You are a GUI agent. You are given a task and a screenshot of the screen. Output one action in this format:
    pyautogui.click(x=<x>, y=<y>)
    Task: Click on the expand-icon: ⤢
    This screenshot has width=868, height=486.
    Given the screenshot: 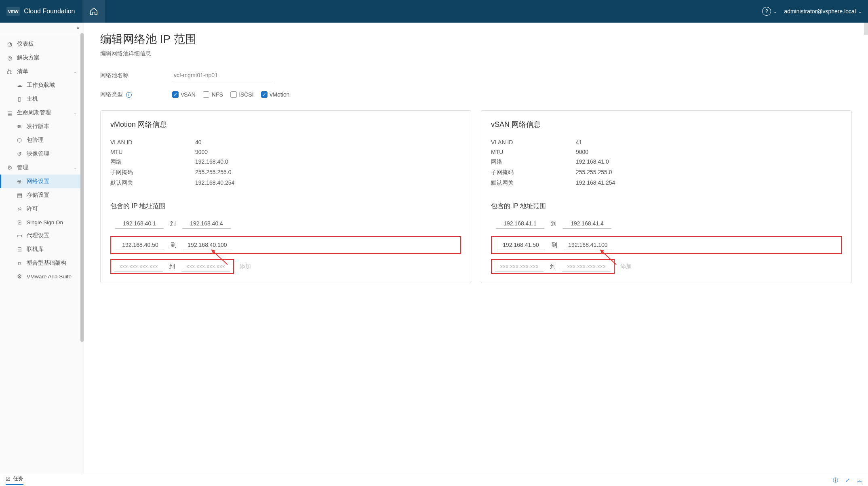 What is the action you would take?
    pyautogui.click(x=848, y=480)
    